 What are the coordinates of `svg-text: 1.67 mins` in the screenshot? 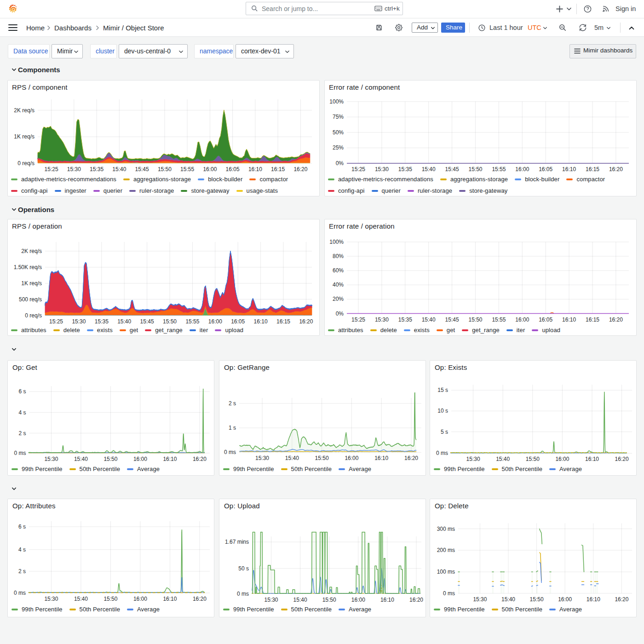 It's located at (237, 542).